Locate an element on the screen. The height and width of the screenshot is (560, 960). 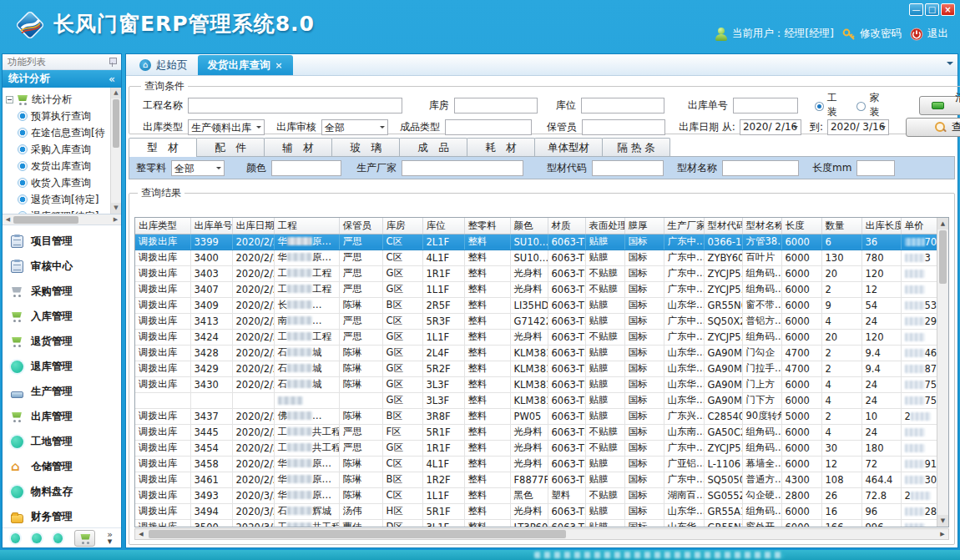
table-row: 调拨出库34072020/2/25工工程严思G区1L1F整料光身料6063-T5… is located at coordinates (543, 289).